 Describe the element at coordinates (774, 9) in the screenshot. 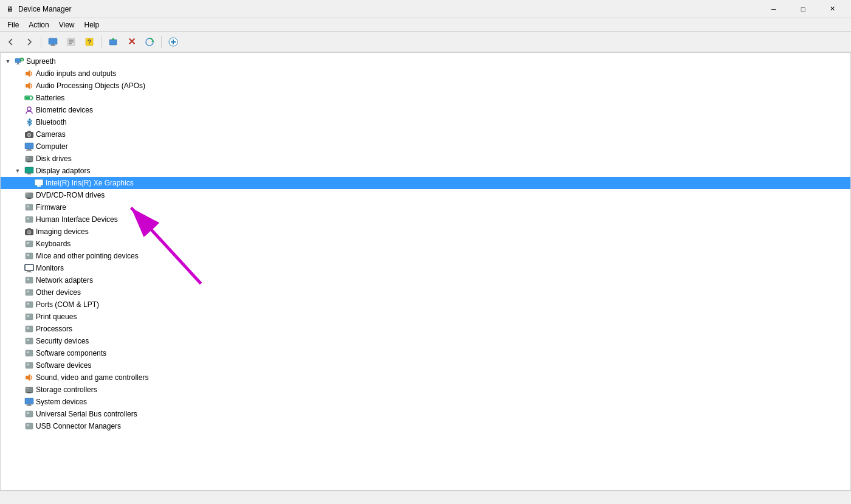

I see `minimize-button: ─` at that location.